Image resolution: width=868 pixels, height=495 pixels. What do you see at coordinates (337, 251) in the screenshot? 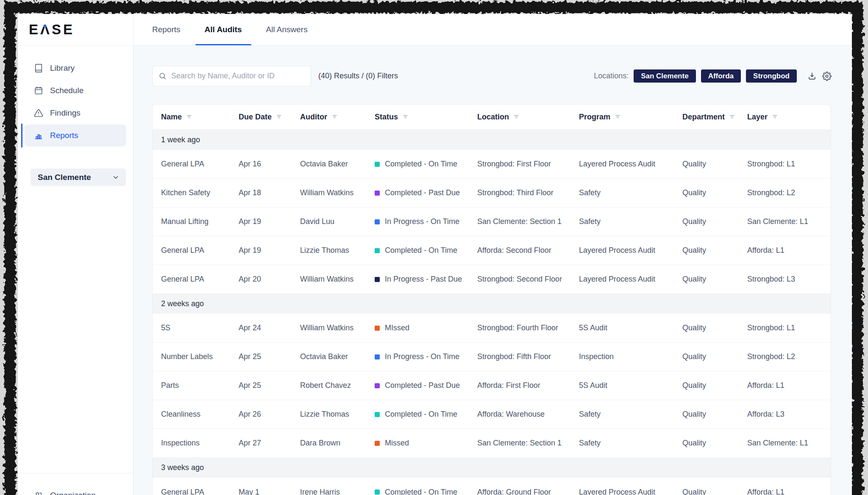
I see `cell-auditor: Lizzie Thomas` at bounding box center [337, 251].